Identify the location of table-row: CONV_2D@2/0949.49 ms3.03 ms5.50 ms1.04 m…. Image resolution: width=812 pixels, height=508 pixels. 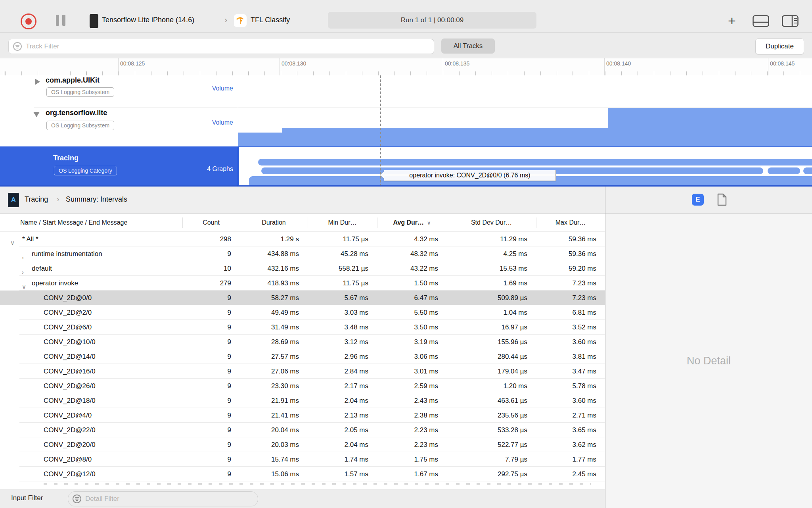
(303, 313).